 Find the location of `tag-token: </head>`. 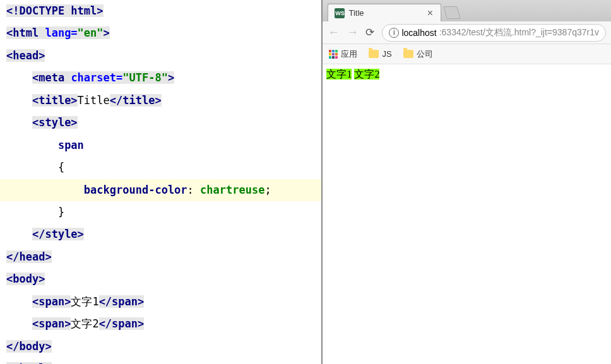

tag-token: </head> is located at coordinates (29, 257).